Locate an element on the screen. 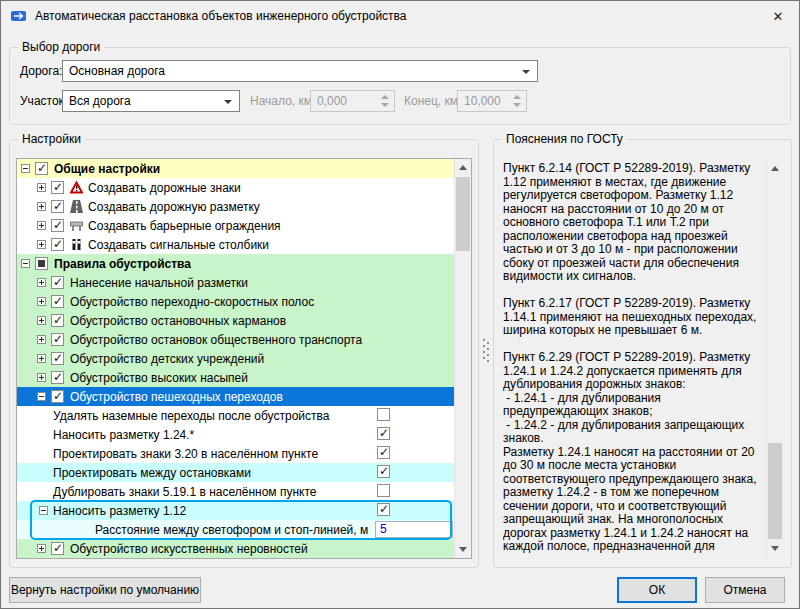 This screenshot has width=800, height=609. tree-item-label: Нанесение начальной разметки is located at coordinates (159, 283).